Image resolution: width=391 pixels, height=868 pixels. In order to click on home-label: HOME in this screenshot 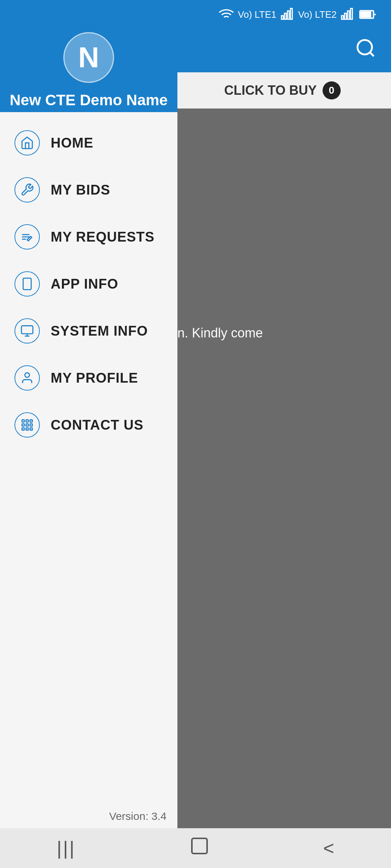, I will do `click(72, 143)`.